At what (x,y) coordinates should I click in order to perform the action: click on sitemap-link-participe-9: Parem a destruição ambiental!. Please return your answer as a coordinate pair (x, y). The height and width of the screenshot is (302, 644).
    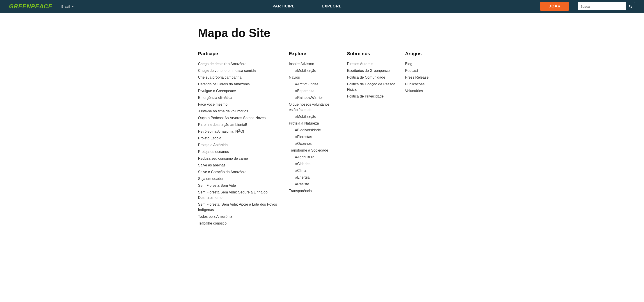
    Looking at the image, I should click on (222, 125).